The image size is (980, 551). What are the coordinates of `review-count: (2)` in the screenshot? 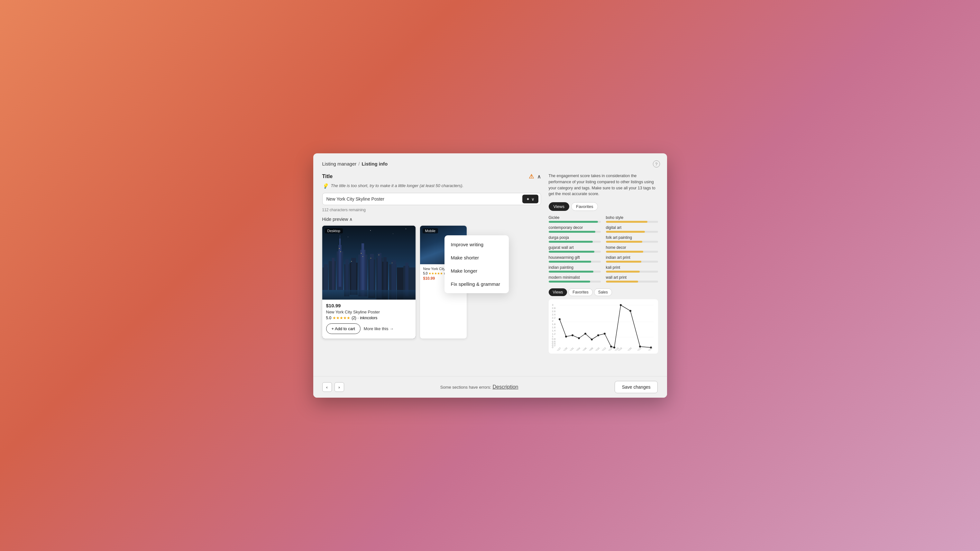 It's located at (354, 318).